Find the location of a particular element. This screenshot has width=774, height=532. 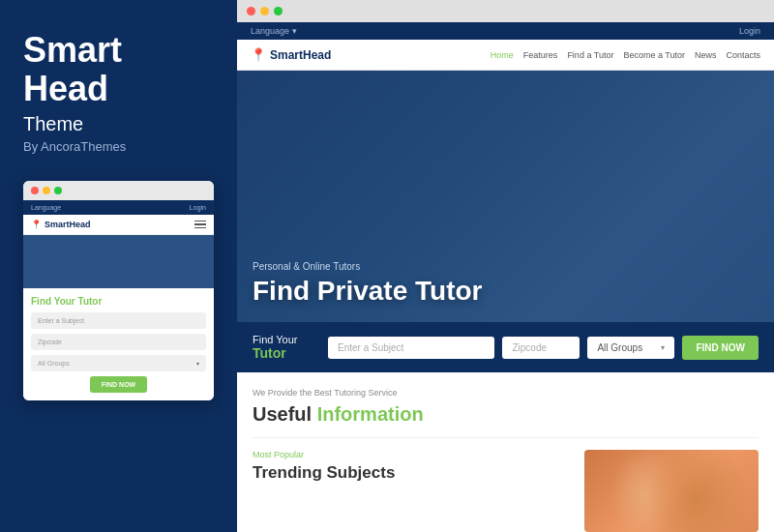

hamburger-line3 is located at coordinates (200, 228).